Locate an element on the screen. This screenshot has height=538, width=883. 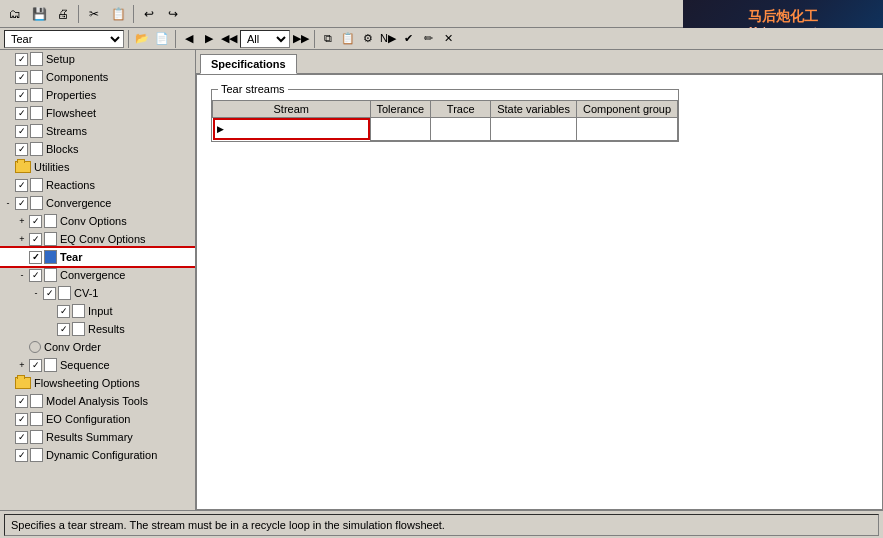
col-tolerance: Tolerance is located at coordinates (400, 110).